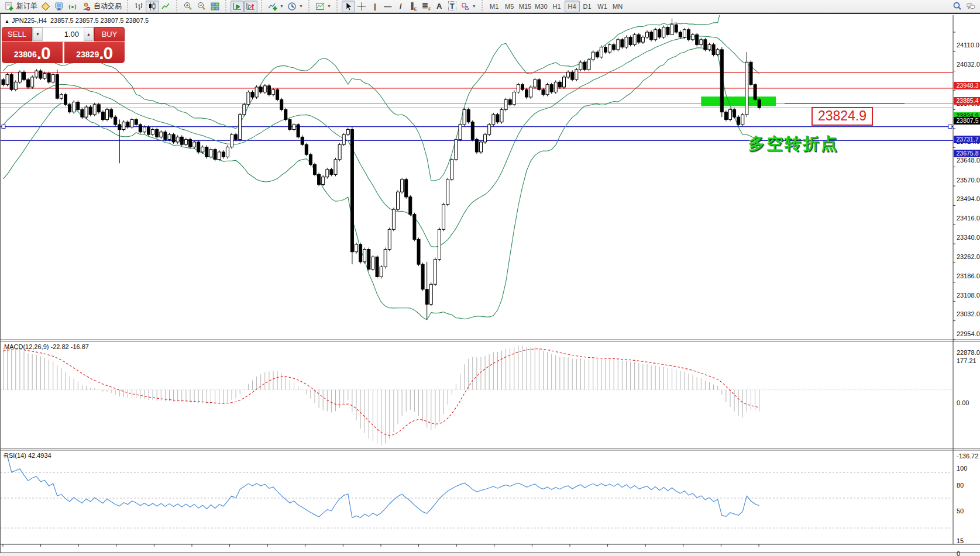  Describe the element at coordinates (960, 541) in the screenshot. I see `indicator-scale-label: 15` at that location.